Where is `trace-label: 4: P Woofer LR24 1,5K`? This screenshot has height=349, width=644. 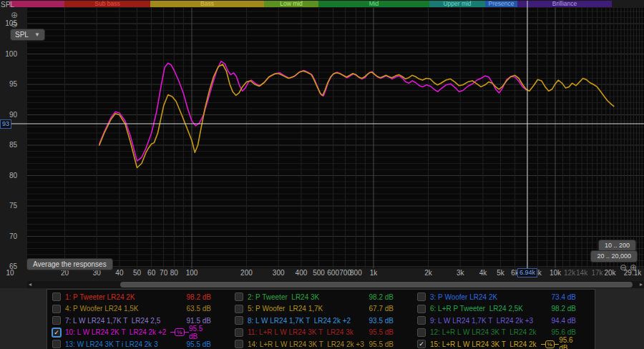
trace-label: 4: P Woofer LR24 1,5K is located at coordinates (102, 309).